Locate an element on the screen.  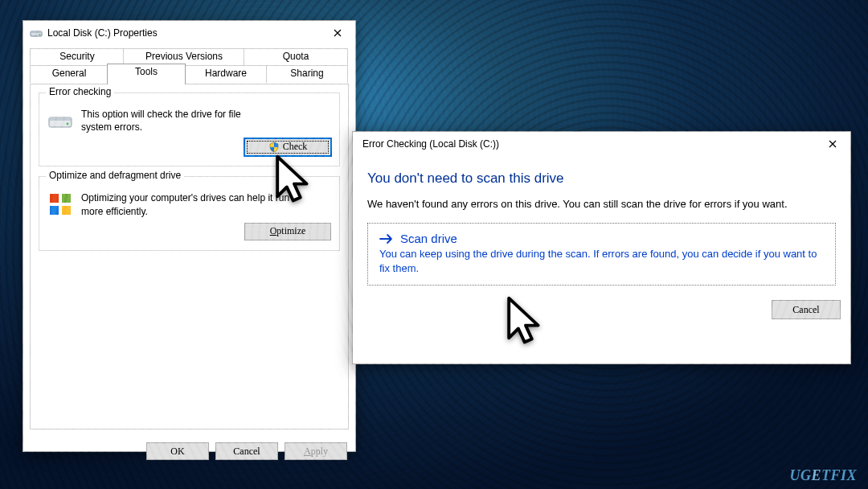
watermark: UGETFIX is located at coordinates (823, 475).